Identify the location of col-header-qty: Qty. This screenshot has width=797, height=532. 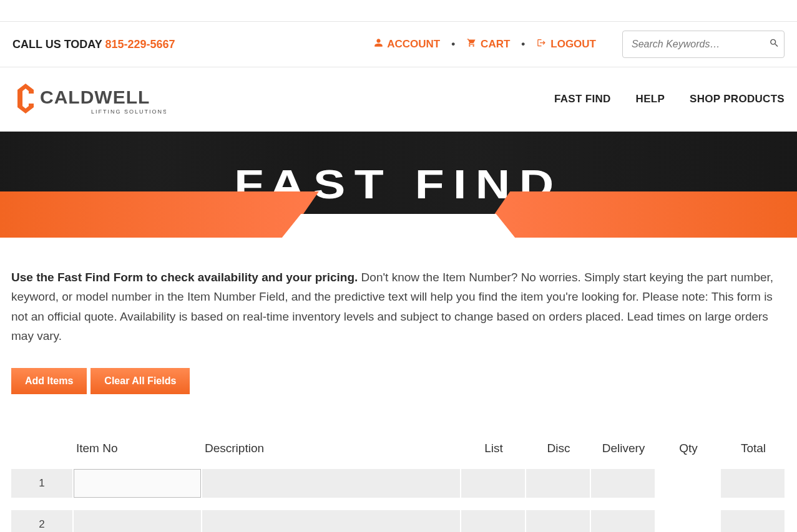
(688, 449).